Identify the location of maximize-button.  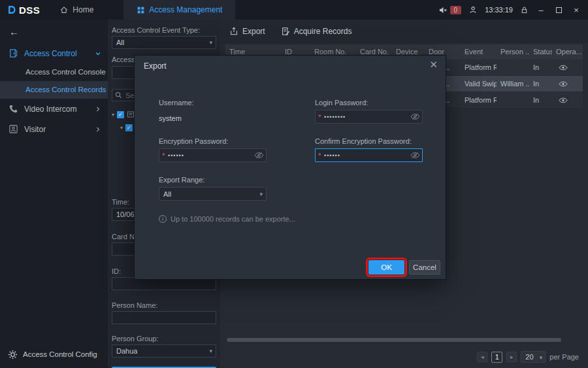
(559, 10).